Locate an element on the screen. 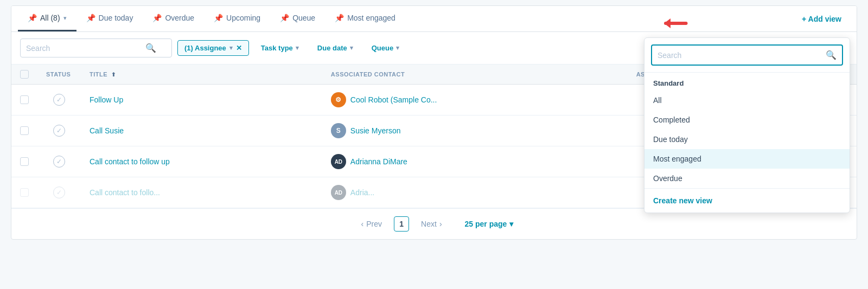 The image size is (868, 289). task-title-link: Call contact to follo... is located at coordinates (125, 192).